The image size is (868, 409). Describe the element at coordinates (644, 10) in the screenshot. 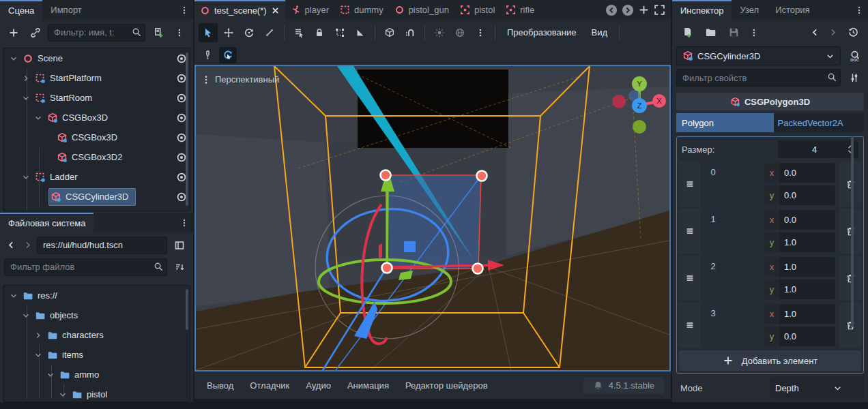

I see `new-scene-tab-icon` at that location.